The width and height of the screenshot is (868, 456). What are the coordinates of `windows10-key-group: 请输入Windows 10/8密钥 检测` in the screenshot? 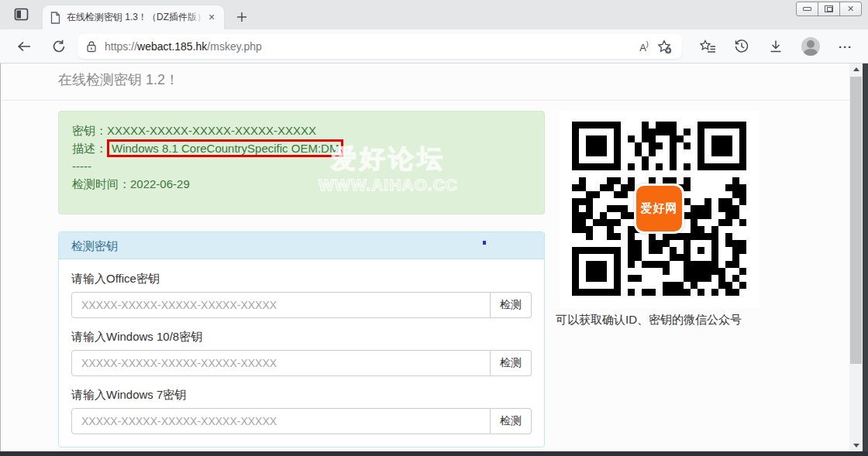 It's located at (301, 352).